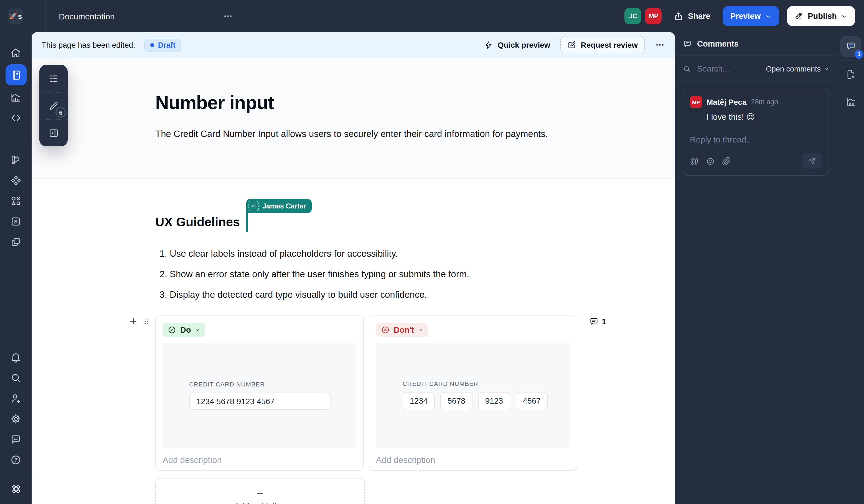  I want to click on reply-input, so click(756, 139).